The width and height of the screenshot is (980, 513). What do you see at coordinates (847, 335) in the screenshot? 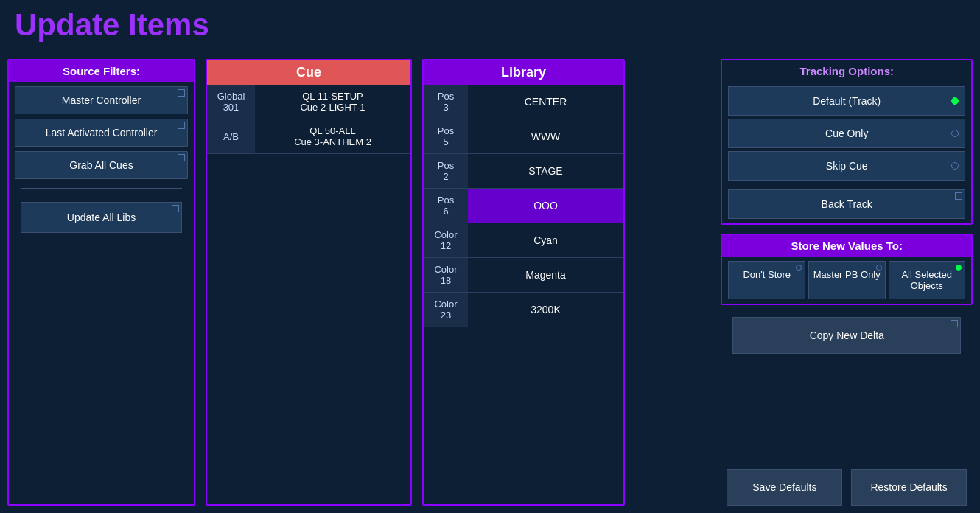
I see `copy-delta-container: Copy New Delta` at bounding box center [847, 335].